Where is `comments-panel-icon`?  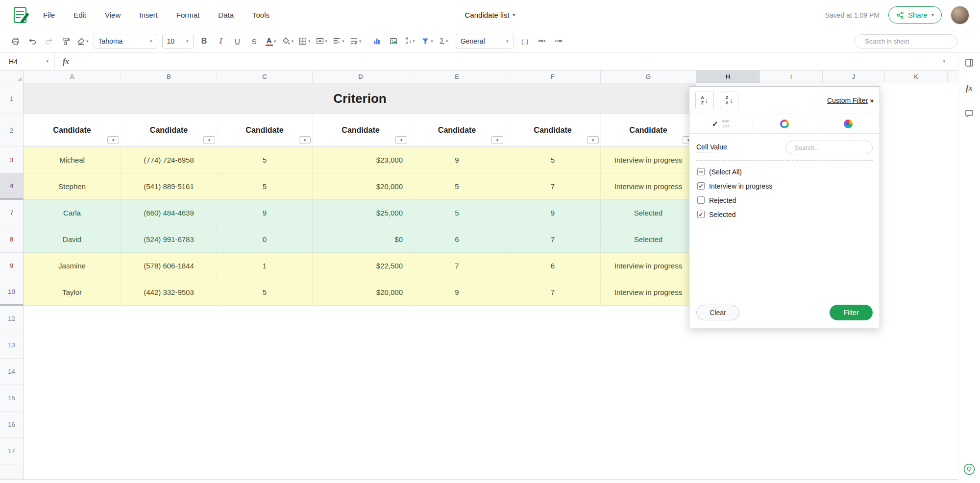 comments-panel-icon is located at coordinates (969, 114).